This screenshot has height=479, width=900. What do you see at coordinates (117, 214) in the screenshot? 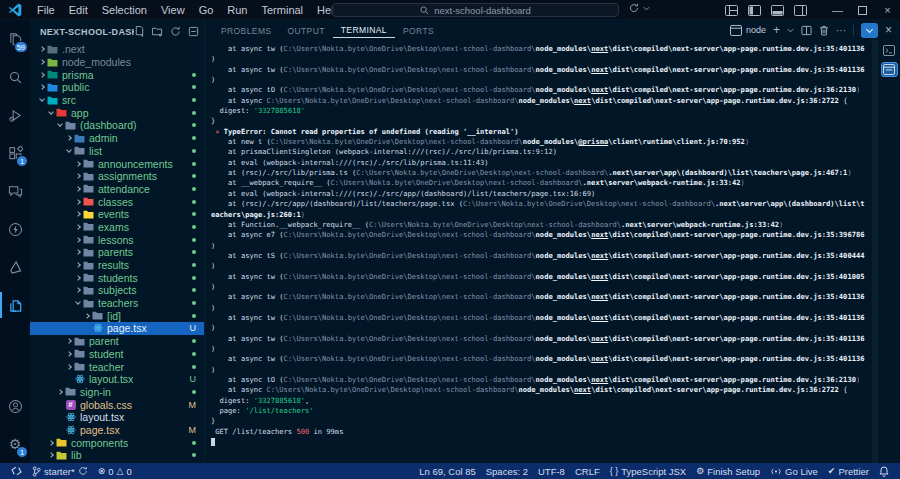
I see `tree-item-events: events` at bounding box center [117, 214].